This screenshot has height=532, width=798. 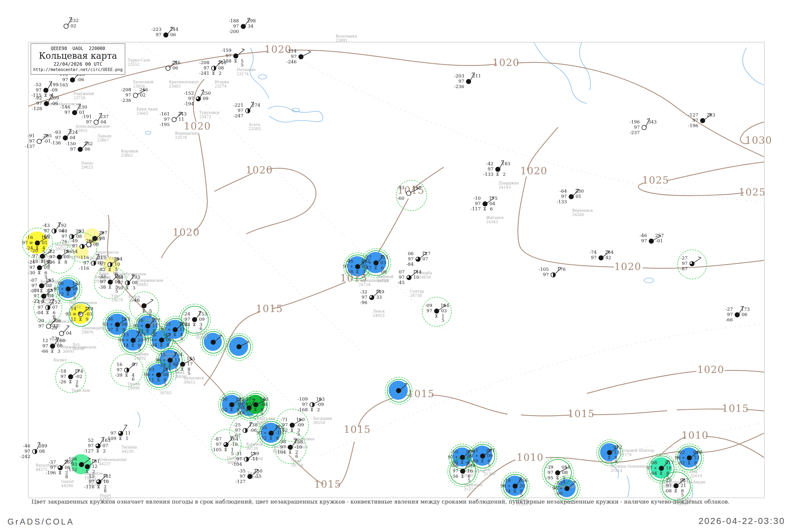 What do you see at coordinates (57, 132) in the screenshot?
I see `station-temperature: -93` at bounding box center [57, 132].